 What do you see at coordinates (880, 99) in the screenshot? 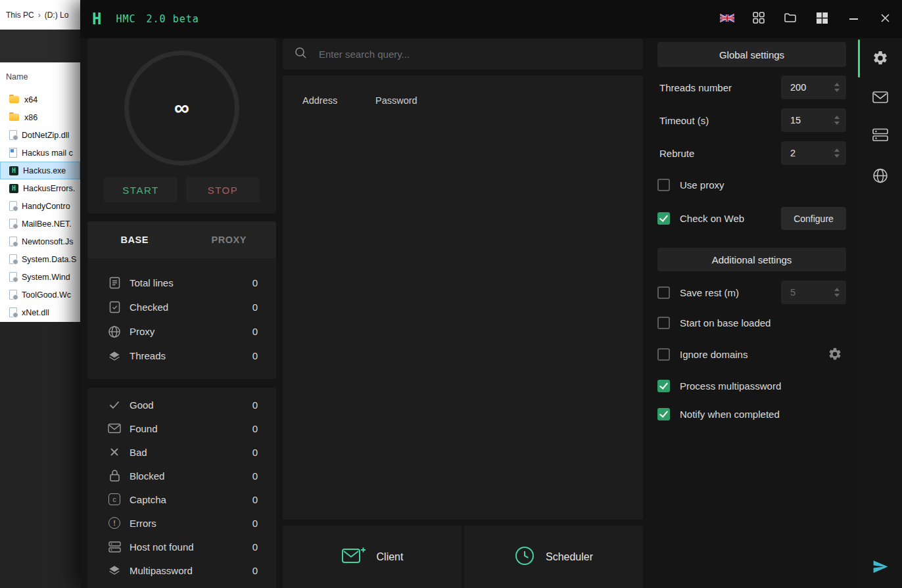
I see `nav-mail-button` at bounding box center [880, 99].